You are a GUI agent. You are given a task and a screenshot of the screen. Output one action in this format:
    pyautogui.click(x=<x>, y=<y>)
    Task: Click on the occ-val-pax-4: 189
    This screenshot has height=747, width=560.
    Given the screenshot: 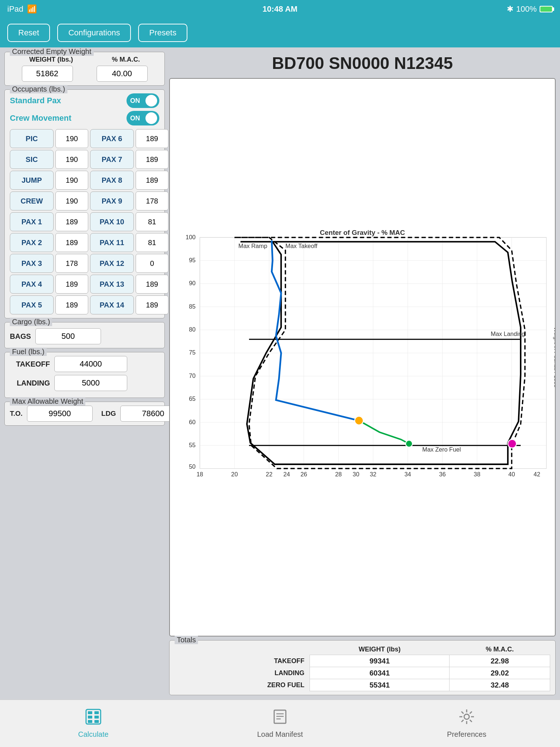 What is the action you would take?
    pyautogui.click(x=72, y=284)
    